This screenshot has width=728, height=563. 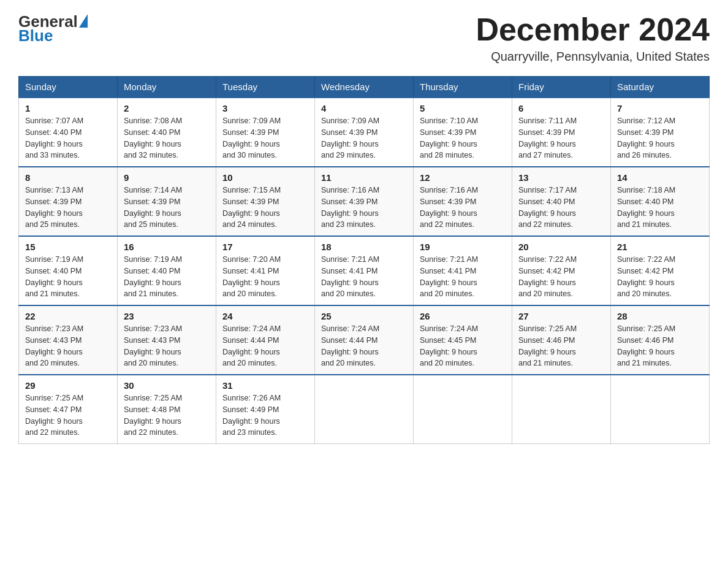 What do you see at coordinates (266, 132) in the screenshot?
I see `calendar-cell: 3Sunrise: 7:09 AMSunset: 4:39 PMDaylight…` at bounding box center [266, 132].